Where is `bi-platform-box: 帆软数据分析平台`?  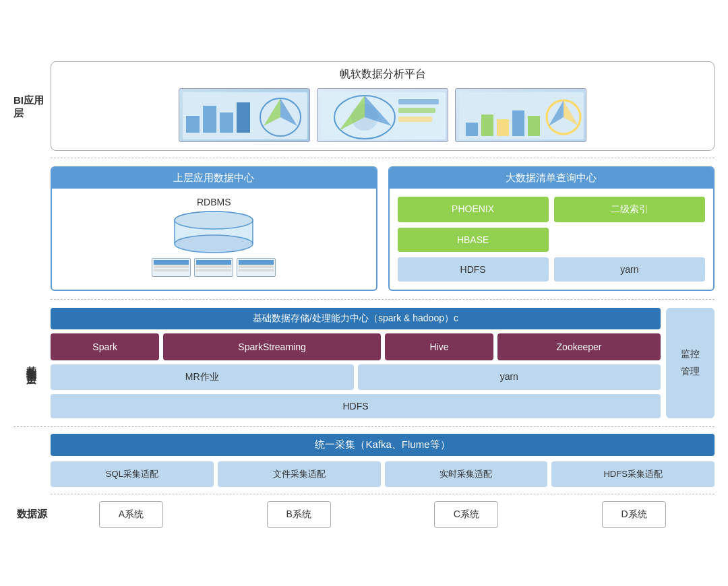 bi-platform-box: 帆软数据分析平台 is located at coordinates (383, 106).